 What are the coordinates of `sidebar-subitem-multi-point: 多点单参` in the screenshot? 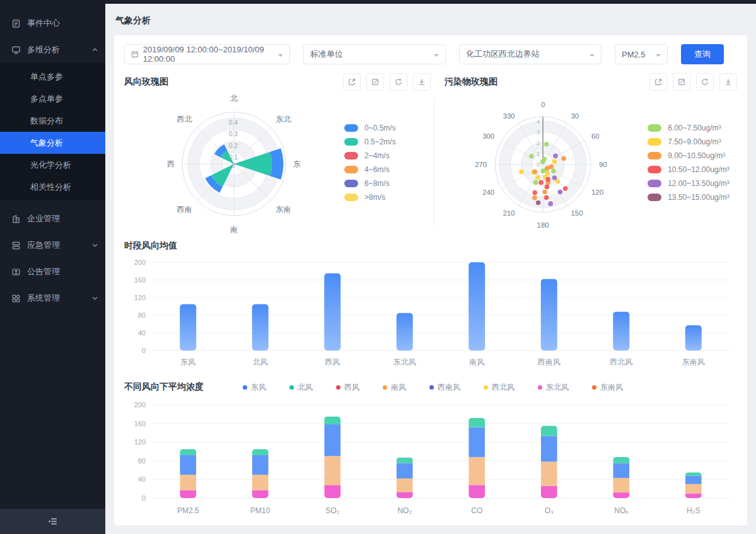 It's located at (53, 98).